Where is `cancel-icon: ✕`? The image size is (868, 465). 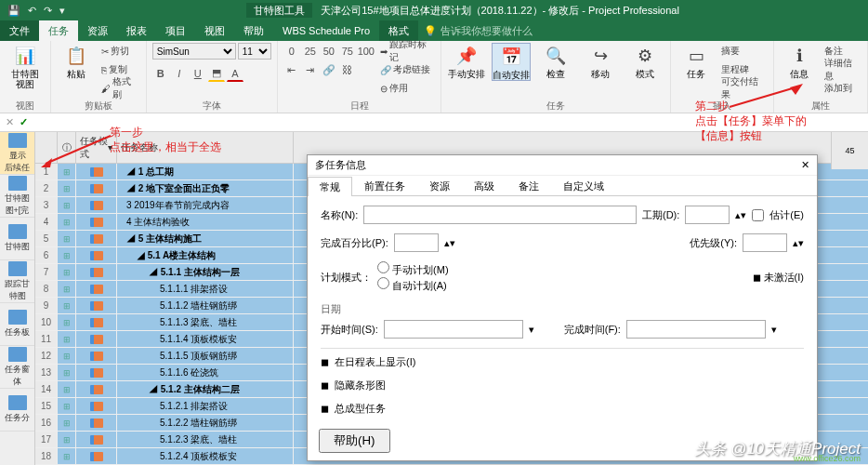
cancel-icon: ✕ is located at coordinates (9, 123).